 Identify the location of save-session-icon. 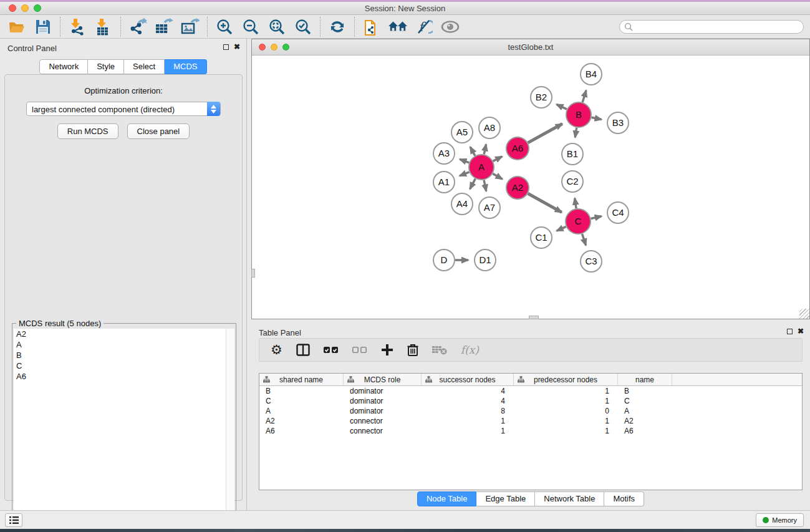
(43, 27).